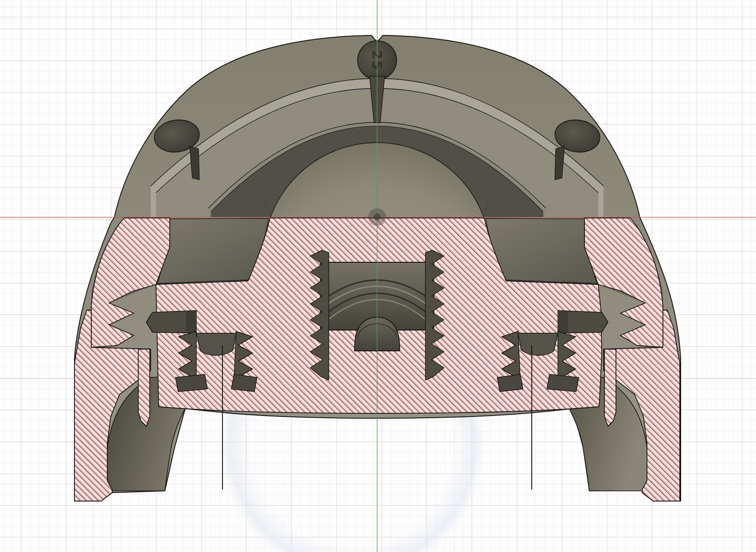  Describe the element at coordinates (144, 388) in the screenshot. I see `section-left-column` at that location.